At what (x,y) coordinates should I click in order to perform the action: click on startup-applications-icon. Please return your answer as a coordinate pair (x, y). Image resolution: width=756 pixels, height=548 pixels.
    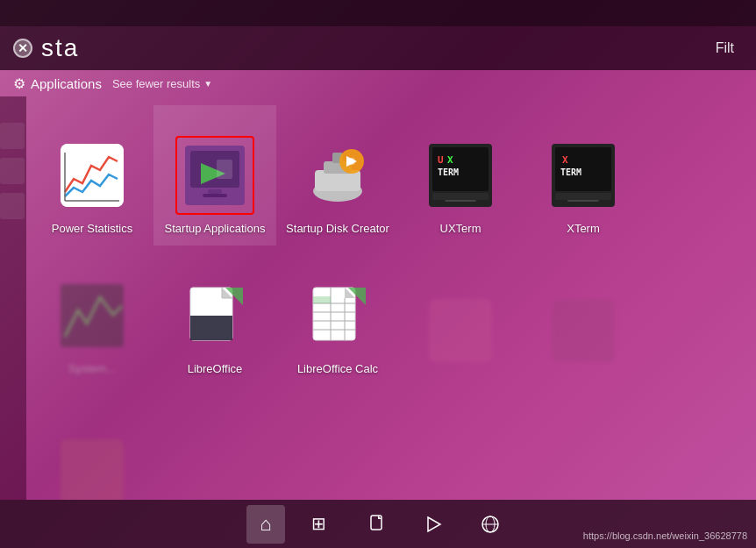
    Looking at the image, I should click on (215, 175).